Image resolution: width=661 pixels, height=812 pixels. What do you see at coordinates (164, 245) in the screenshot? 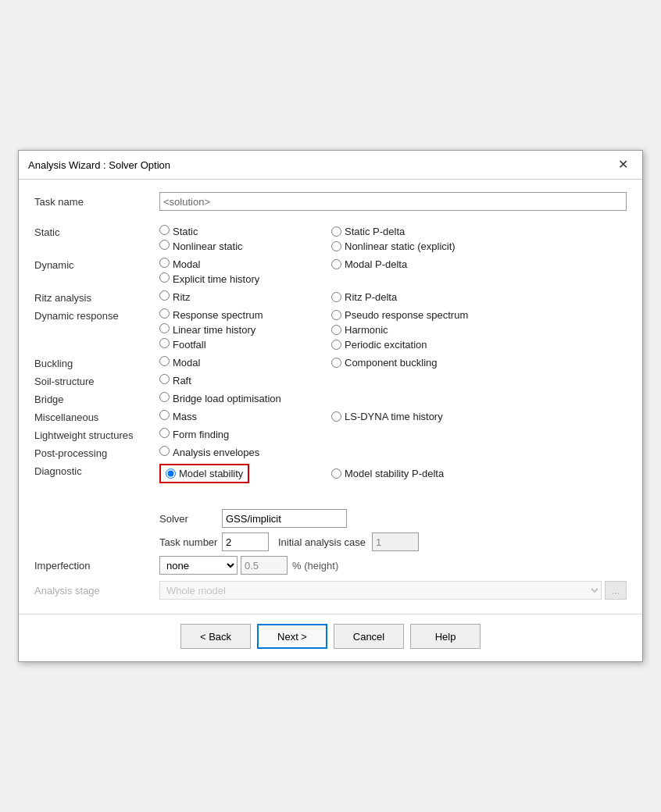
I see `radio-nonlinear_static` at bounding box center [164, 245].